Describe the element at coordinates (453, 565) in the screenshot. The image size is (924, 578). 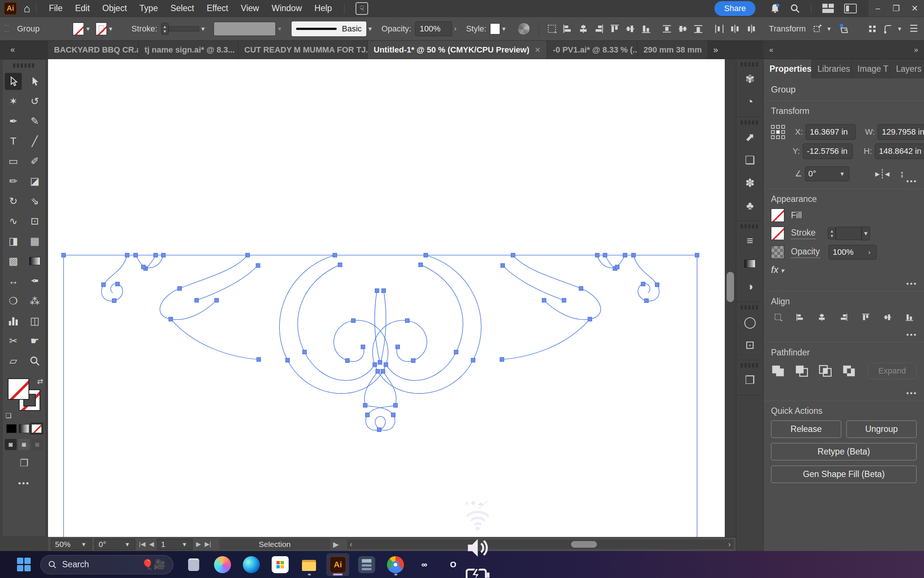
I see `outlook-button: O` at that location.